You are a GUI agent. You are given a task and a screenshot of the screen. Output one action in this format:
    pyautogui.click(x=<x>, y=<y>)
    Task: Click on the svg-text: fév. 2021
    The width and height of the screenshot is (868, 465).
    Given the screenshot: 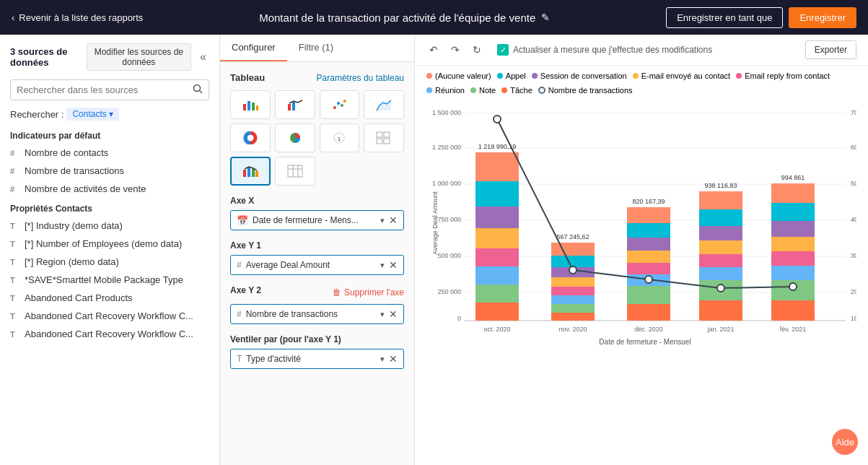 What is the action you would take?
    pyautogui.click(x=793, y=329)
    